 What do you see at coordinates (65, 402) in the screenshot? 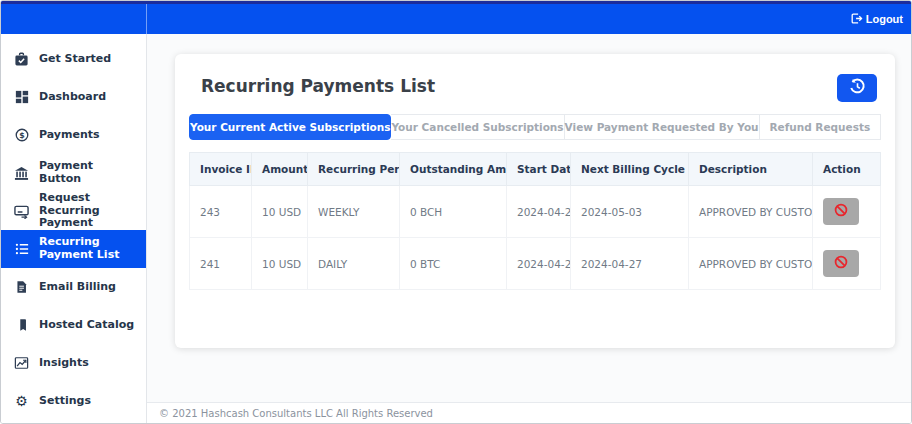
I see `sidebar-item-label: Settings` at bounding box center [65, 402].